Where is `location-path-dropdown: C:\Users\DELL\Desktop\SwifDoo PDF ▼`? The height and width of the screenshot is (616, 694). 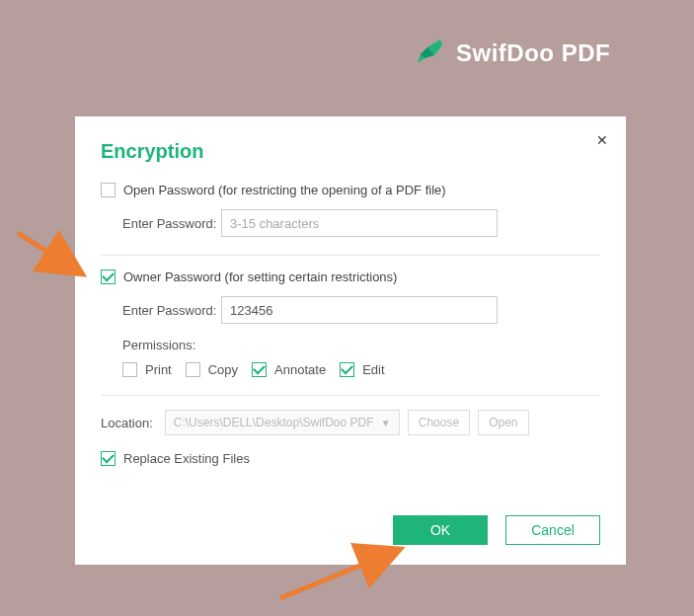 location-path-dropdown: C:\Users\DELL\Desktop\SwifDoo PDF ▼ is located at coordinates (282, 423).